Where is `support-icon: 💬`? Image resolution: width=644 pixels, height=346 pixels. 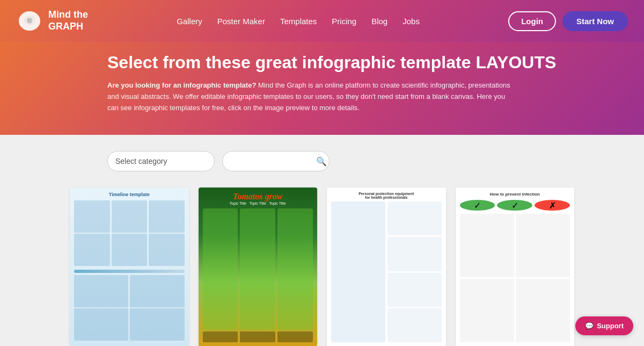 support-icon: 💬 is located at coordinates (589, 326).